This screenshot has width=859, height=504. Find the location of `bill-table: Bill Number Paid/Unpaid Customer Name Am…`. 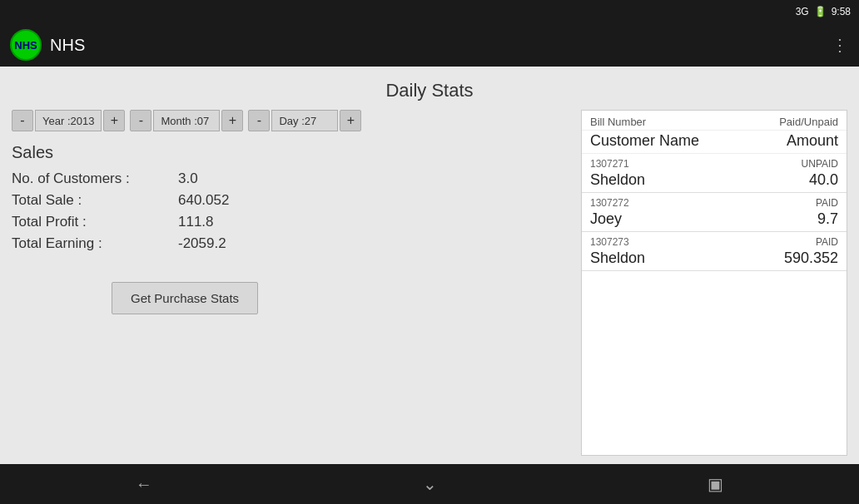

bill-table: Bill Number Paid/Unpaid Customer Name Am… is located at coordinates (714, 191).